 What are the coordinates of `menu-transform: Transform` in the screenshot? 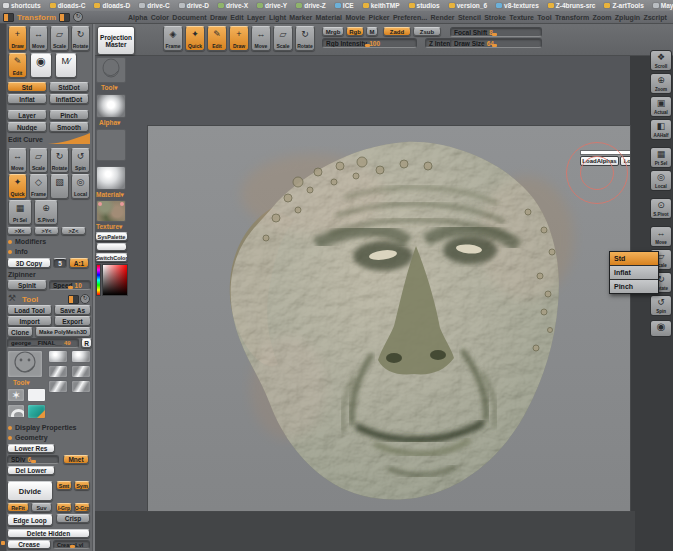 It's located at (572, 18).